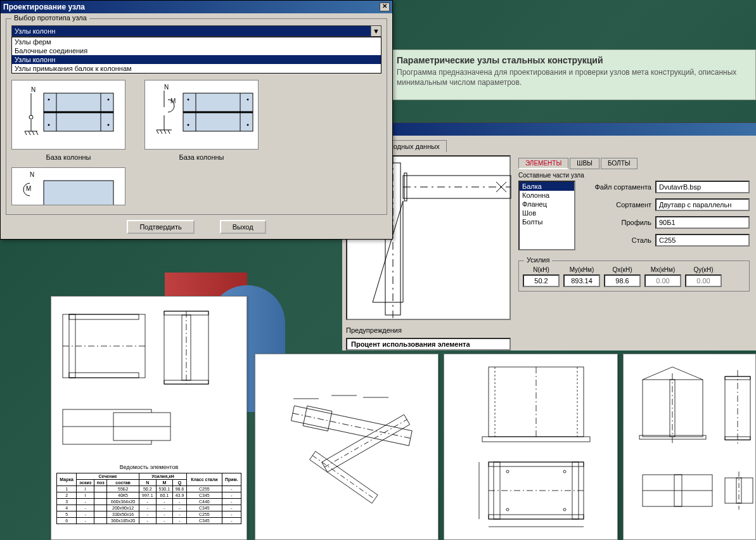 Image resolution: width=756 pixels, height=540 pixels. Describe the element at coordinates (544, 164) in the screenshot. I see `subtab-elements: ЭЛЕМЕНТЫ` at that location.